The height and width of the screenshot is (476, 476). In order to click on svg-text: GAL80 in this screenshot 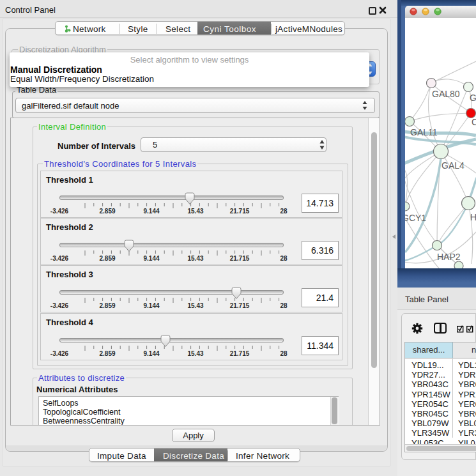, I will do `click(446, 94)`.